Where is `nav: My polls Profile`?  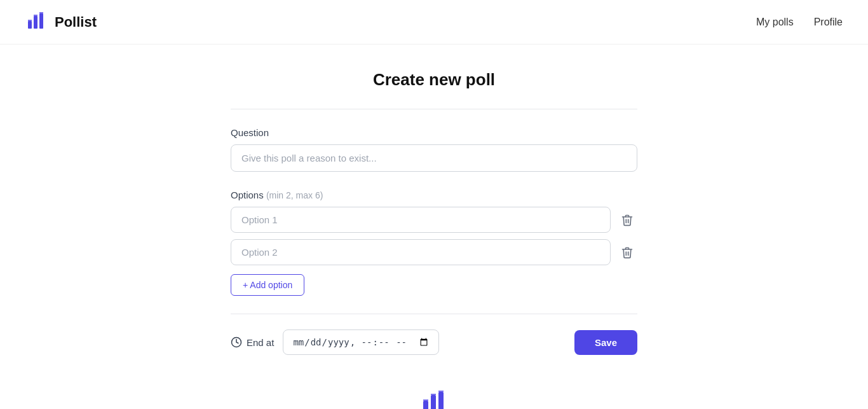
nav: My polls Profile is located at coordinates (799, 22).